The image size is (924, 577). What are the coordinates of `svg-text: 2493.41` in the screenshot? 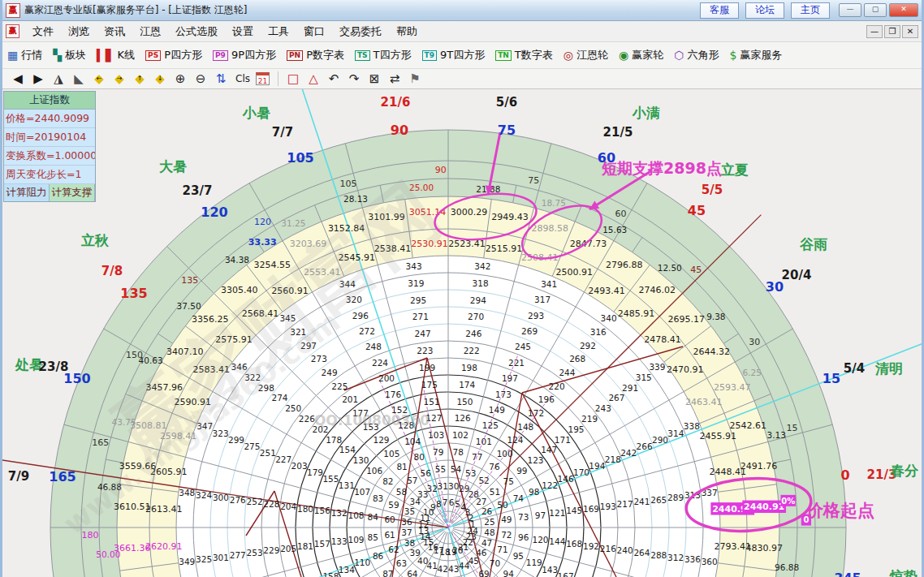 It's located at (607, 291).